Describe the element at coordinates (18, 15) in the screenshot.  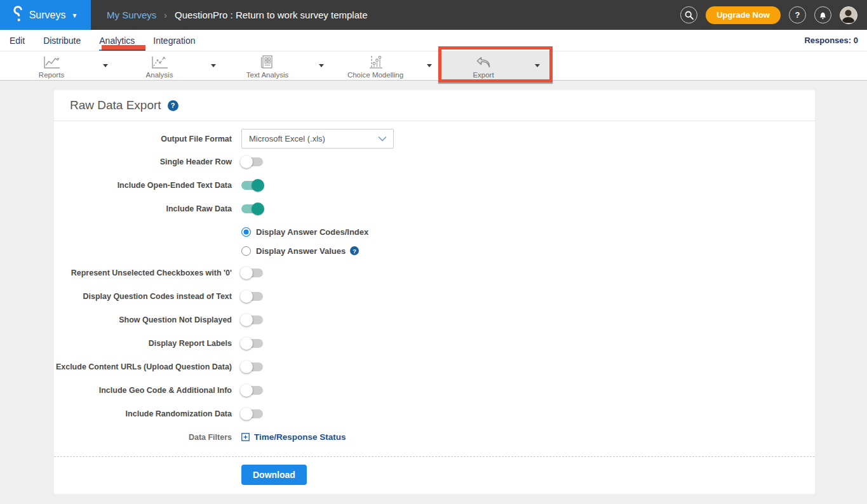
I see `questionpro-logo-icon` at that location.